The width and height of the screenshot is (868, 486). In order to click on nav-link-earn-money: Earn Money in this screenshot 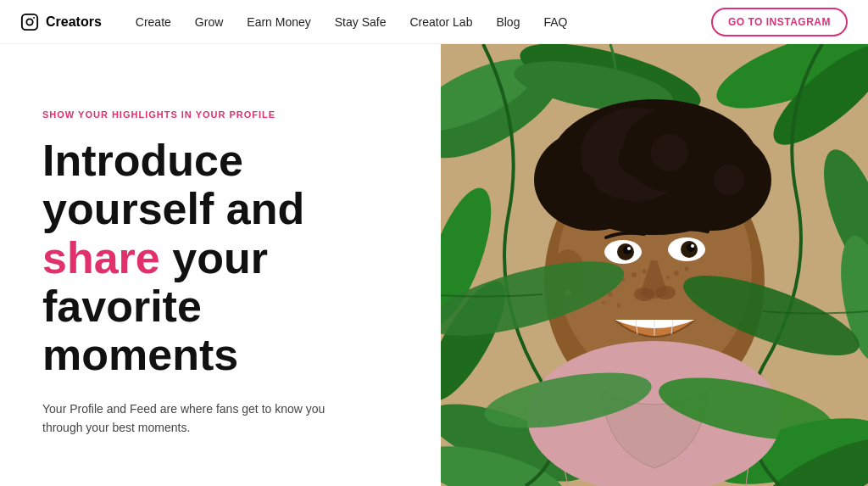, I will do `click(278, 22)`.